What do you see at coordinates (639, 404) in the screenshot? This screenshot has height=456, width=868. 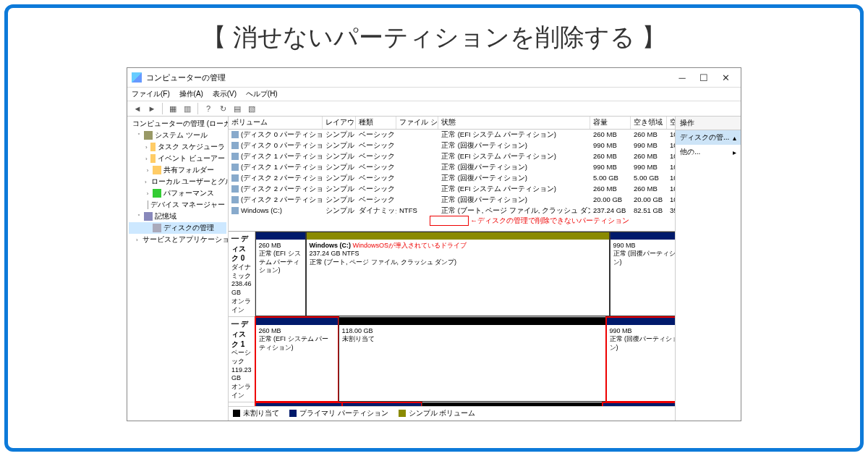 I see `partition: 20.00 GB正常 (回復パーティション)` at bounding box center [639, 404].